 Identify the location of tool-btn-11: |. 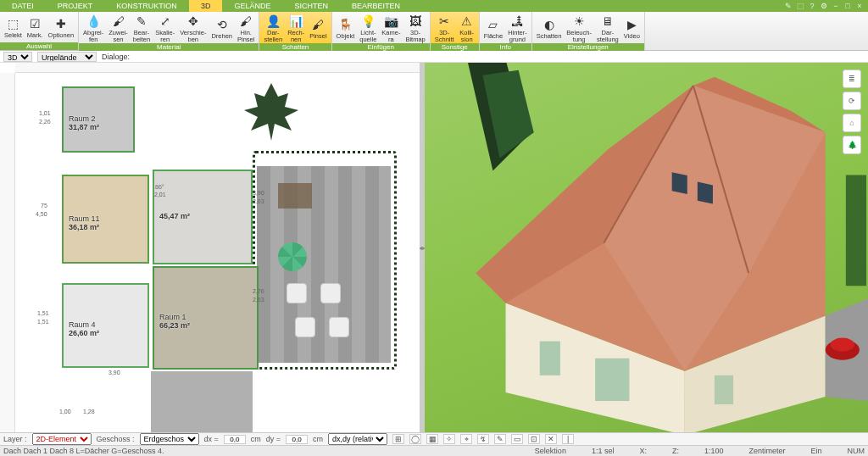
(568, 439).